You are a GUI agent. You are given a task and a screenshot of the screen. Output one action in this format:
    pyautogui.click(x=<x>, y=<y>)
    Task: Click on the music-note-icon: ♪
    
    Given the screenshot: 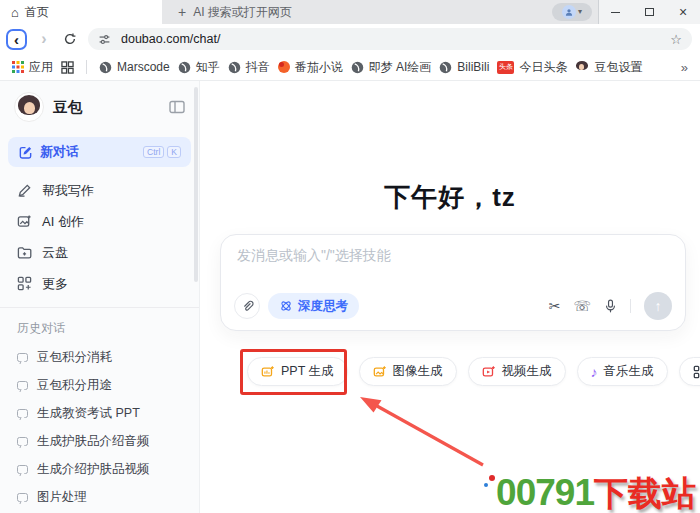 What is the action you would take?
    pyautogui.click(x=594, y=372)
    